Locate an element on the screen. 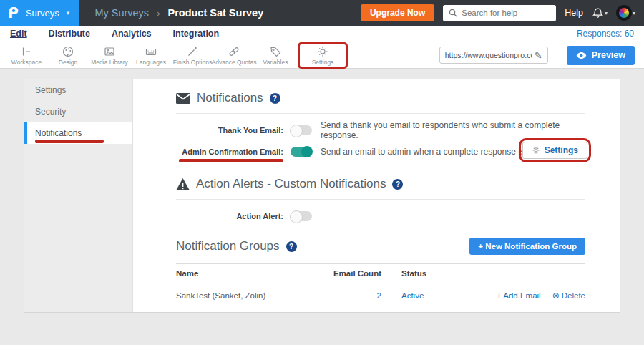 The height and width of the screenshot is (345, 644). sidebar-item-settings: Settings is located at coordinates (79, 90).